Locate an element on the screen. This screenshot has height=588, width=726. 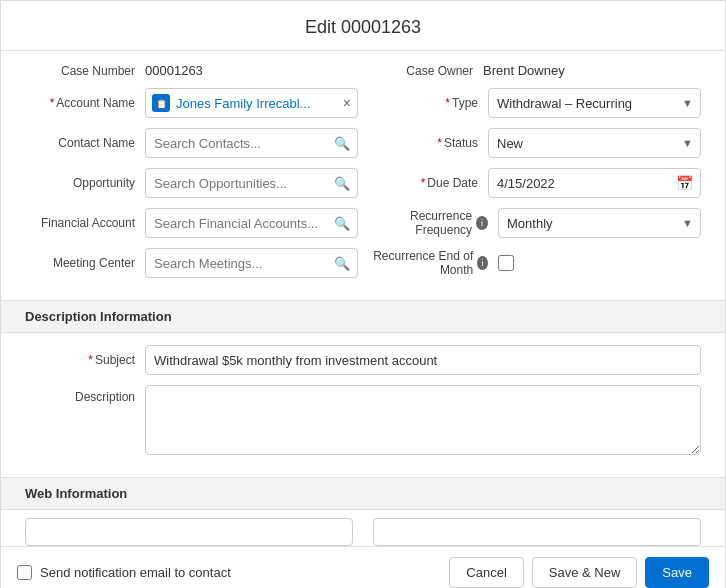
case-owner-value: Brent Downey is located at coordinates (524, 70).